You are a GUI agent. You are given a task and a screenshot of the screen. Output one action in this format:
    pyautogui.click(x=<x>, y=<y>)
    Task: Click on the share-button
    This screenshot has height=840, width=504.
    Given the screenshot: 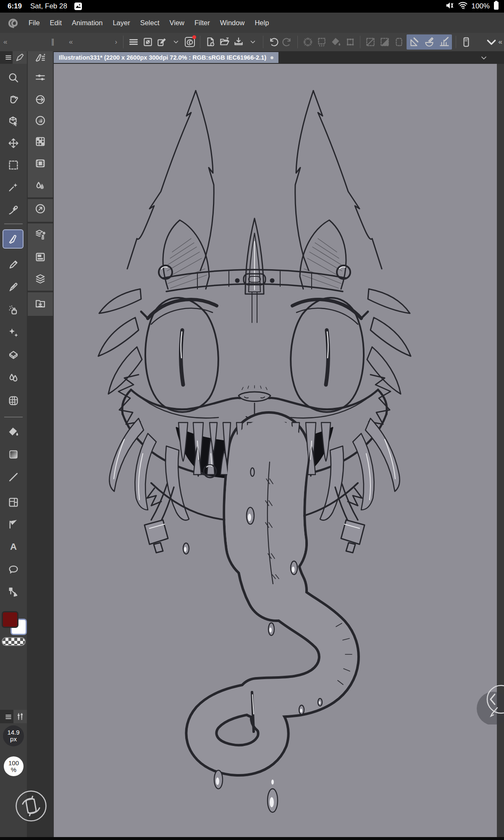 What is the action you would take?
    pyautogui.click(x=162, y=42)
    